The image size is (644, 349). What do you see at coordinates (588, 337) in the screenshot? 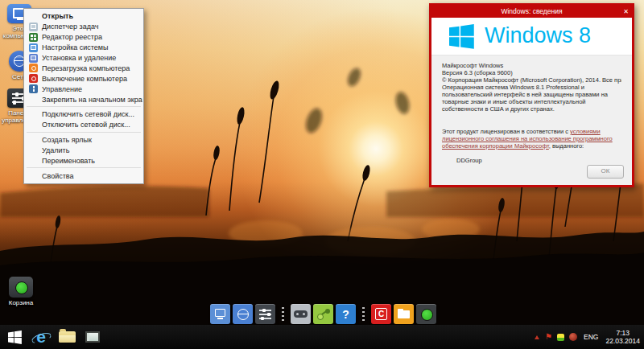
I see `system-tray: ⚑ ENG 7:13 22.03.2014` at bounding box center [588, 337].